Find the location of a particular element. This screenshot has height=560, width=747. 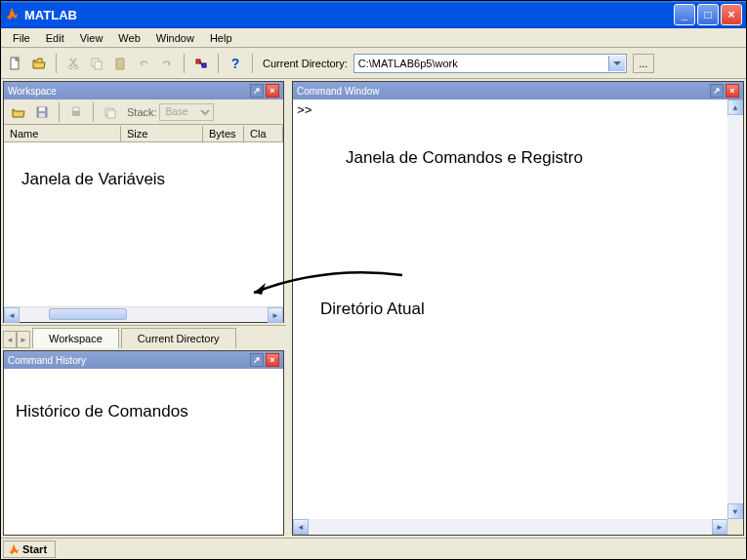

ws-delete-button is located at coordinates (110, 112).